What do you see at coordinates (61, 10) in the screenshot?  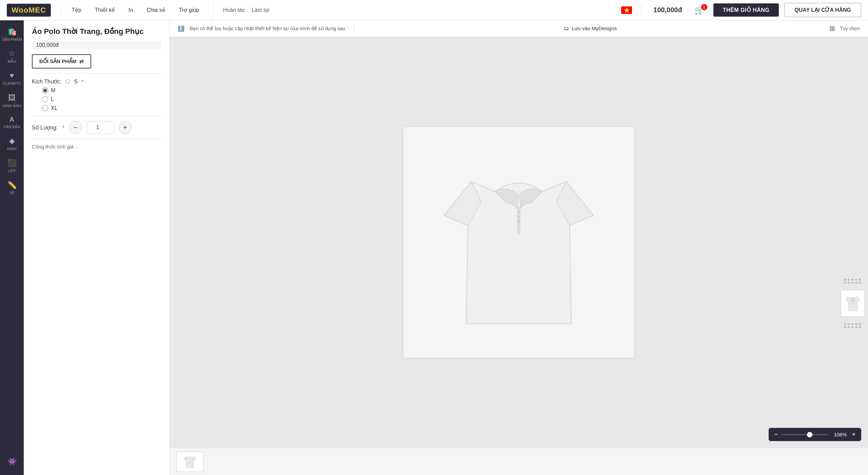 I see `nav-divider` at bounding box center [61, 10].